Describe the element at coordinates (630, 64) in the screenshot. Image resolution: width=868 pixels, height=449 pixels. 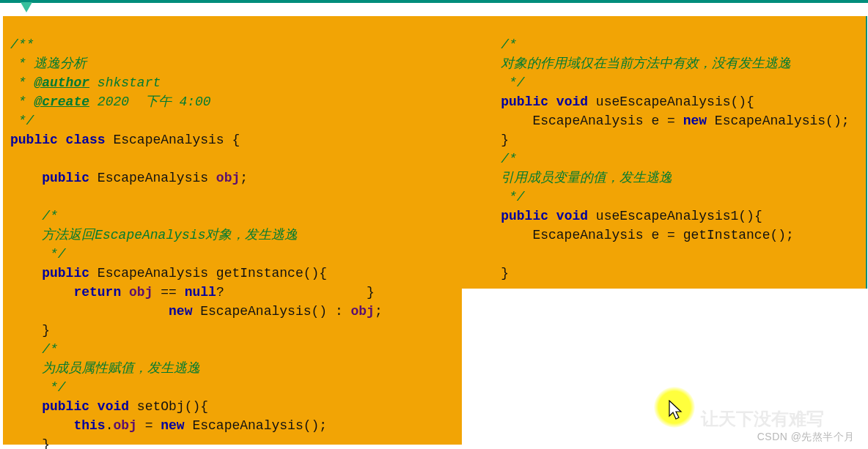
I see `comment-line: 对象的作用域仅在当前方法中有效，没有发生逃逸` at that location.